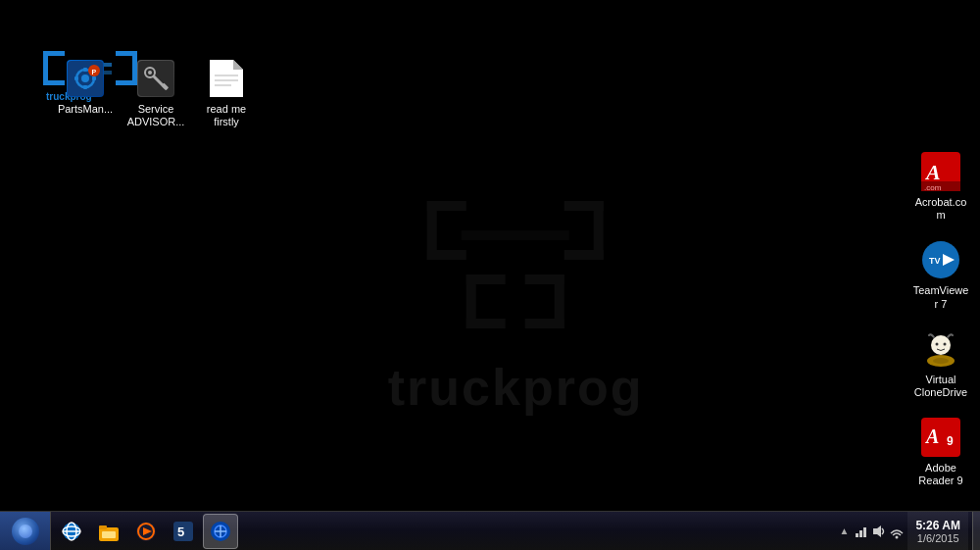 Image resolution: width=980 pixels, height=550 pixels. Describe the element at coordinates (94, 73) in the screenshot. I see `svg-text: P` at that location.